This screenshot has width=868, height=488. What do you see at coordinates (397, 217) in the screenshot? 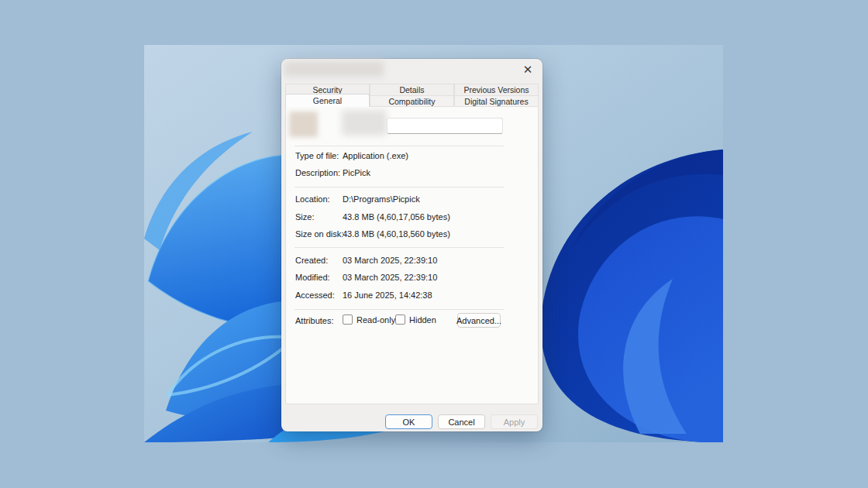
I see `field-value: 43.8 MB (4,60,17,056 bytes)` at bounding box center [397, 217].